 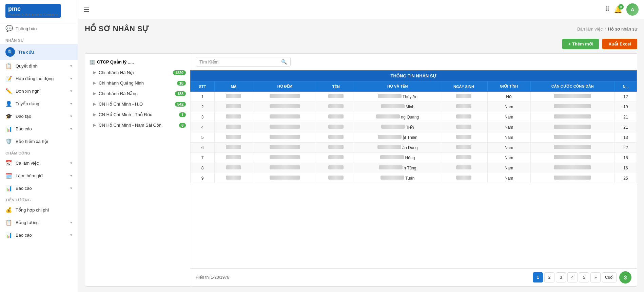 I want to click on page-btn-next: », so click(x=596, y=277).